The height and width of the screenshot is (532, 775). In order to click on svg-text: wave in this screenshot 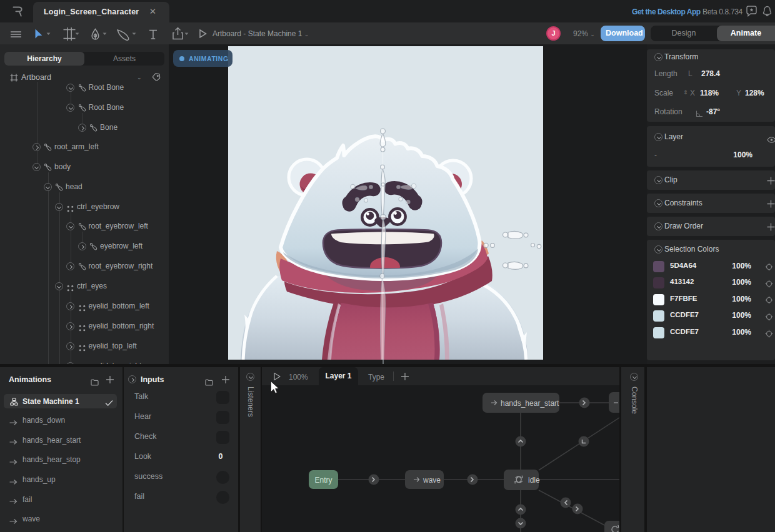, I will do `click(431, 480)`.